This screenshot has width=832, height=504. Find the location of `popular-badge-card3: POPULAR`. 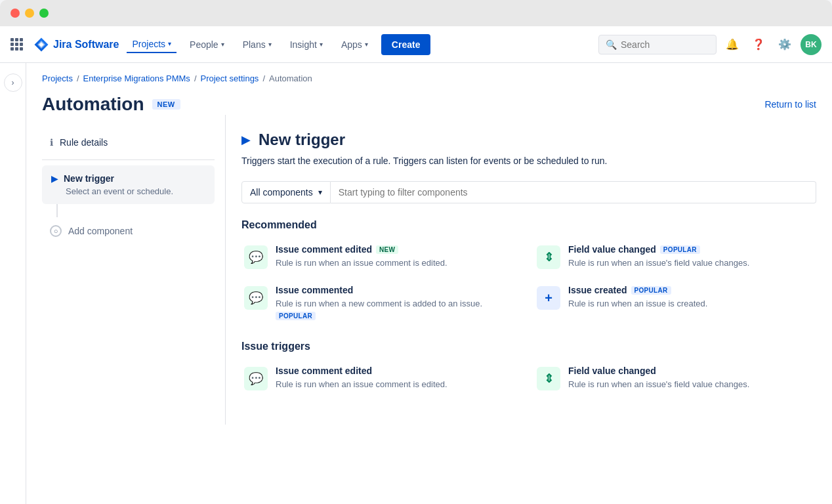

popular-badge-card3: POPULAR is located at coordinates (295, 316).